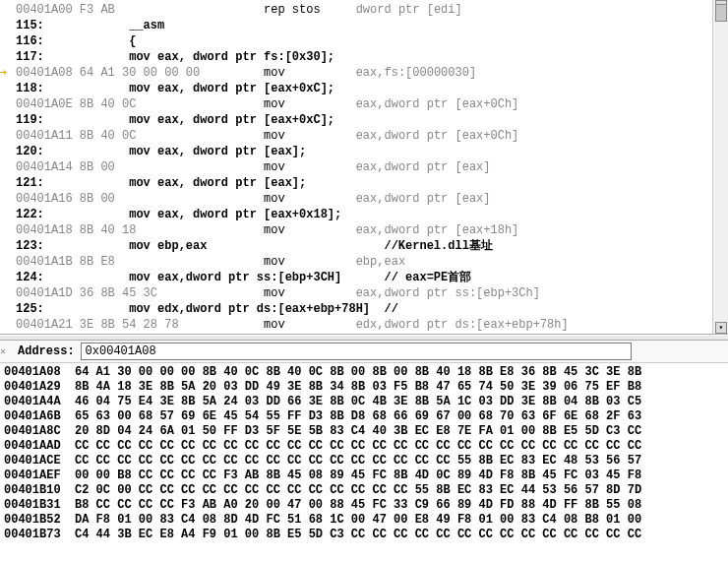 This screenshot has height=562, width=728. I want to click on hex-row: 00401B31 B8 CC CC CC CC F3 AB A0 20 00 4…, so click(364, 506).